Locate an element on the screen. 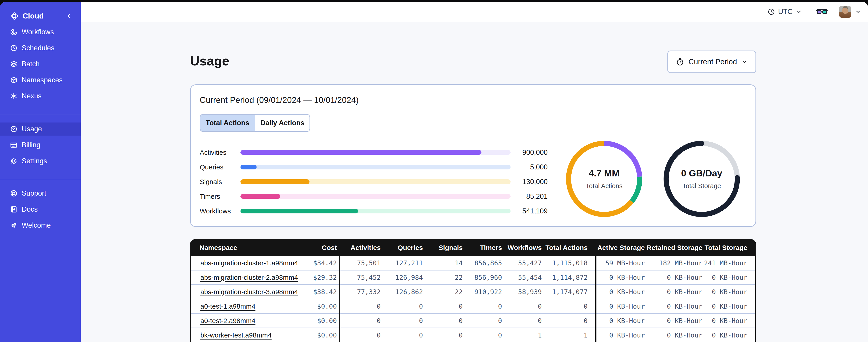 The width and height of the screenshot is (868, 342). sidebar-item-label: Batch is located at coordinates (30, 64).